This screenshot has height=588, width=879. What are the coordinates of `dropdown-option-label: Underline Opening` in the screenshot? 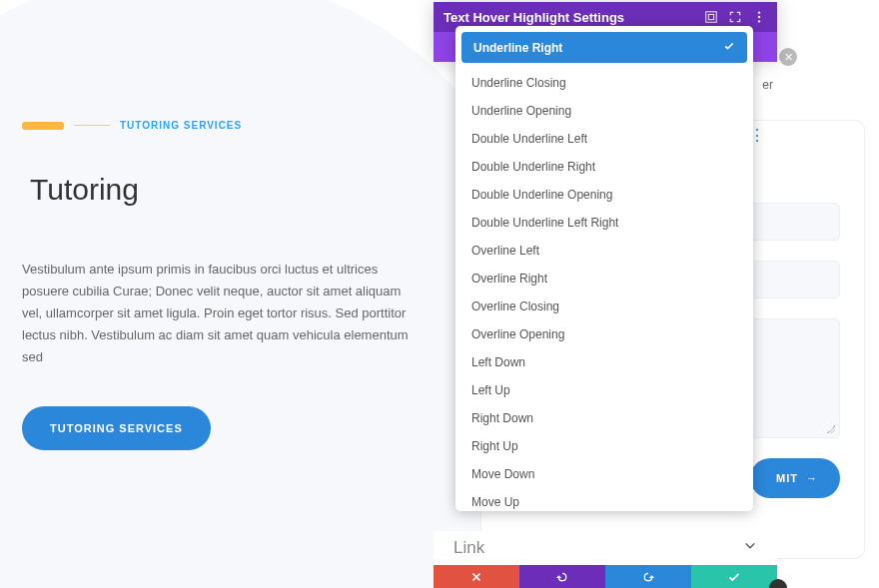 It's located at (521, 111).